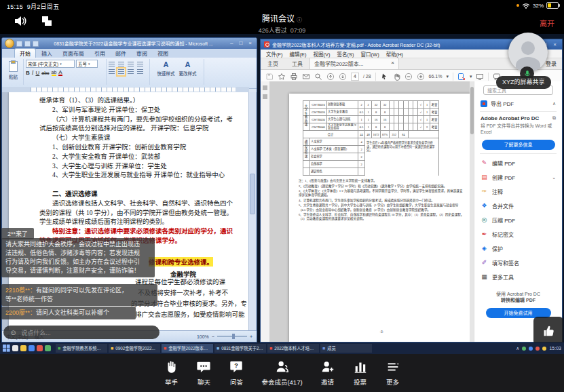 This screenshot has width=564, height=392. What do you see at coordinates (346, 54) in the screenshot?
I see `acrobat-menu-item: 签名(S)` at bounding box center [346, 54].